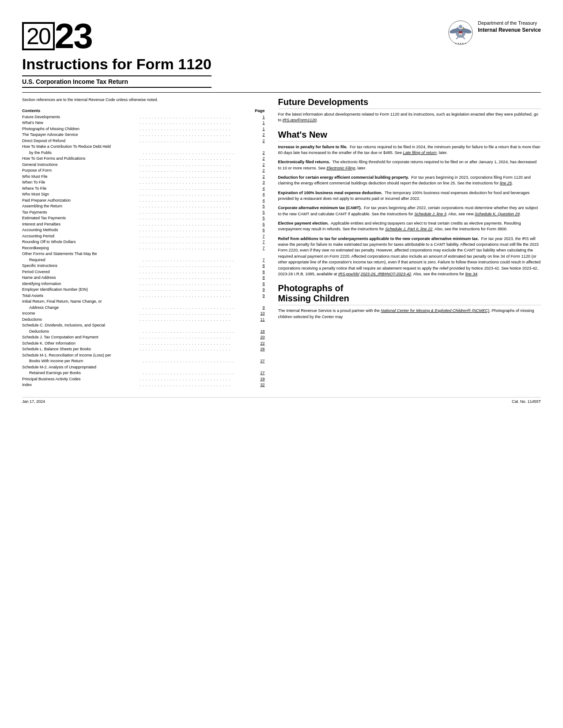  Describe the element at coordinates (144, 230) in the screenshot. I see `table-of-contents-row: Accounting Methods . . . . . . . . . . .…` at that location.